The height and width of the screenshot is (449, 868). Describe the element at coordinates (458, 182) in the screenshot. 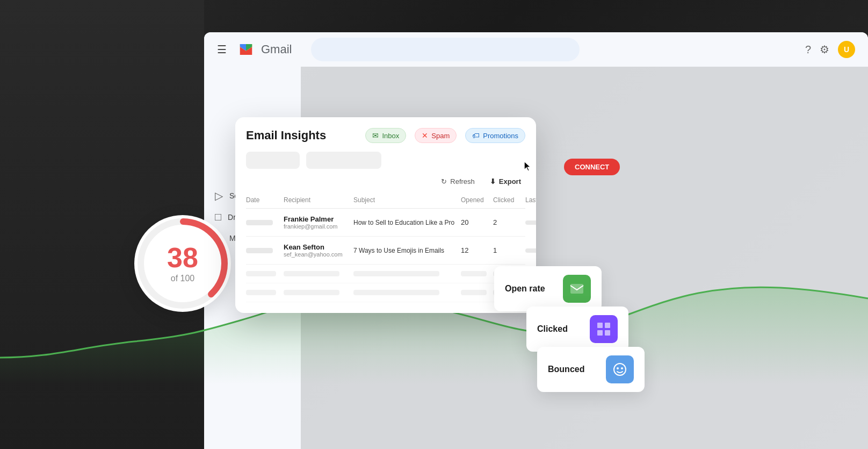

I see `refresh-button: ↻ Refresh` at that location.